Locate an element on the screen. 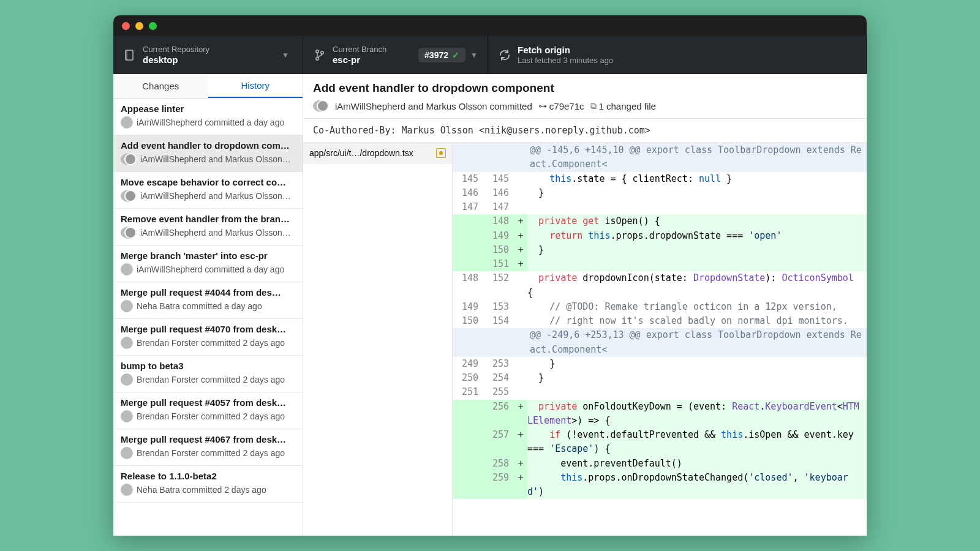 This screenshot has height=551, width=980. commit-title: Add event handler to dropdown com… is located at coordinates (208, 146).